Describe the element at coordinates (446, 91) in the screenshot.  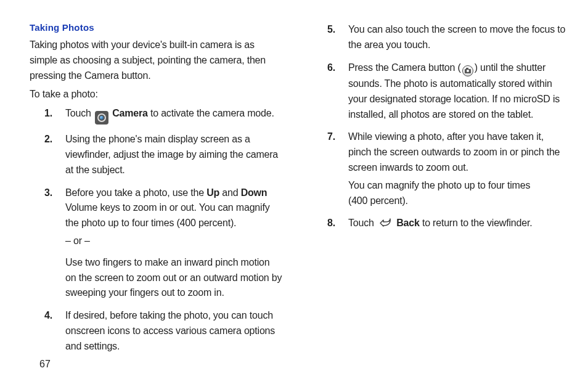
I see `step-6: Press the Camera button () until the shu…` at that location.